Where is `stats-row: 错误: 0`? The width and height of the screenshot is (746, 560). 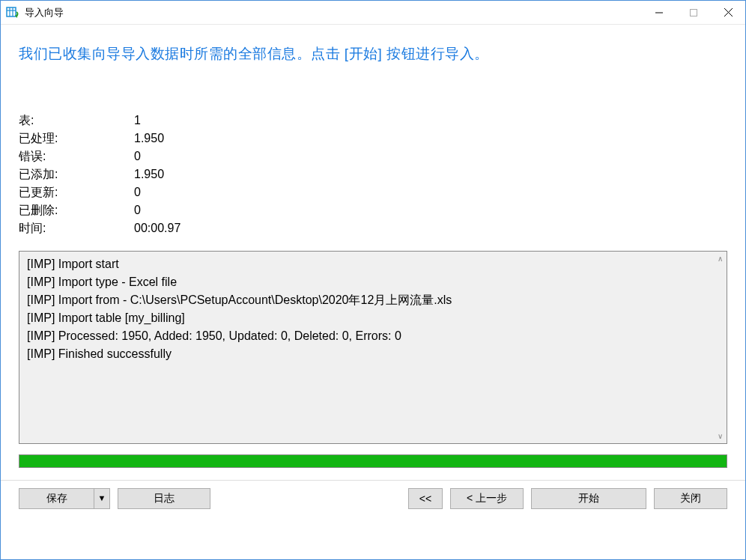 stats-row: 错误: 0 is located at coordinates (373, 156).